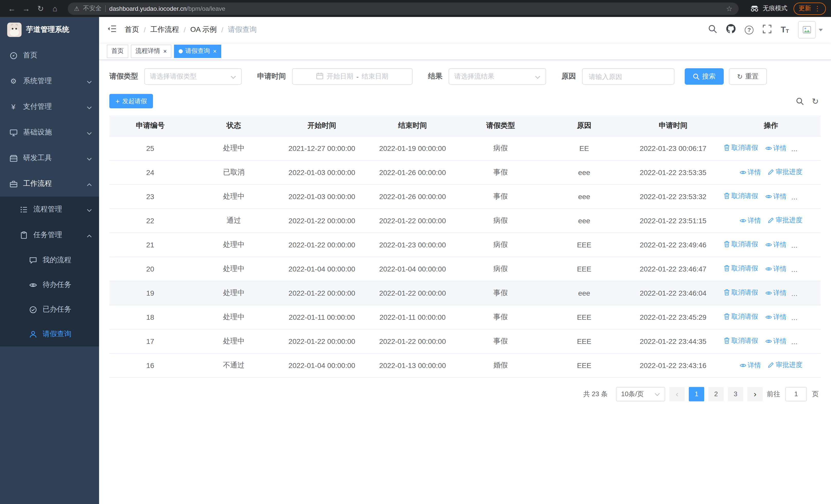 This screenshot has width=831, height=504. What do you see at coordinates (769, 8) in the screenshot?
I see `incognito-badge: 无痕模式` at bounding box center [769, 8].